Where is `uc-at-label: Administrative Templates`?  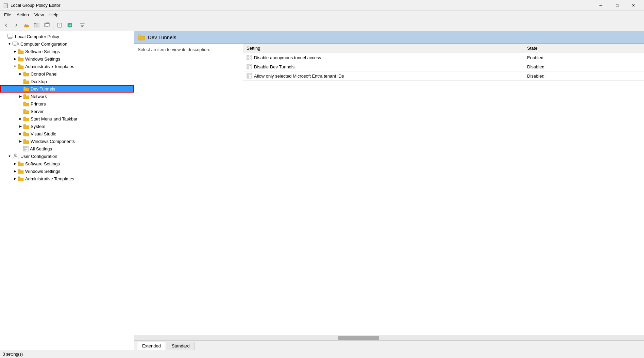
uc-at-label: Administrative Templates is located at coordinates (50, 179).